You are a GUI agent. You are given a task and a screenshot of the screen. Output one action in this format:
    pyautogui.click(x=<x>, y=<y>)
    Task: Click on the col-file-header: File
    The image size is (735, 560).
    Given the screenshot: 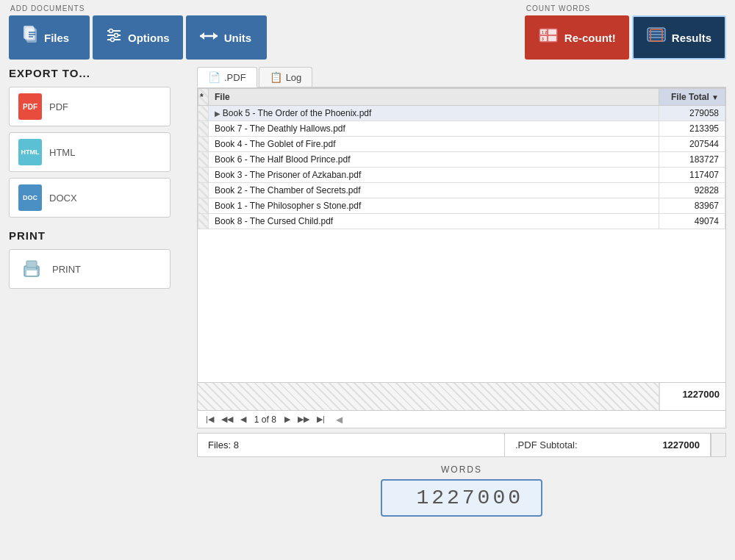 What is the action you would take?
    pyautogui.click(x=434, y=97)
    